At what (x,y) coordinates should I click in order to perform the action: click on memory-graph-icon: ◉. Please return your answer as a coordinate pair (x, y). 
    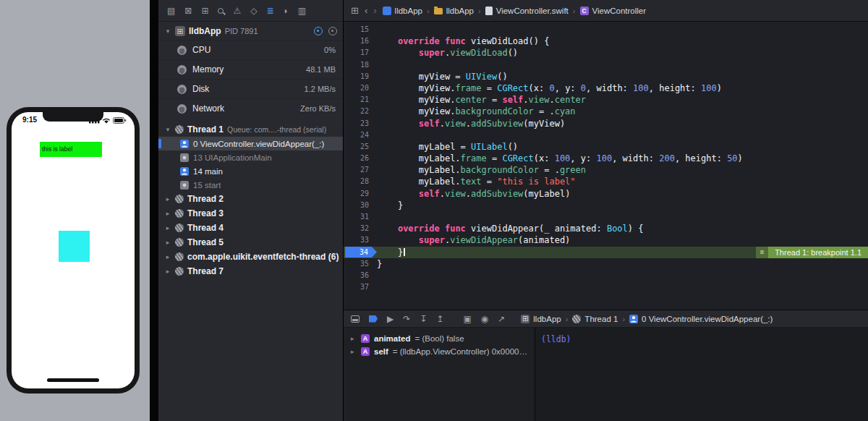
    Looking at the image, I should click on (485, 319).